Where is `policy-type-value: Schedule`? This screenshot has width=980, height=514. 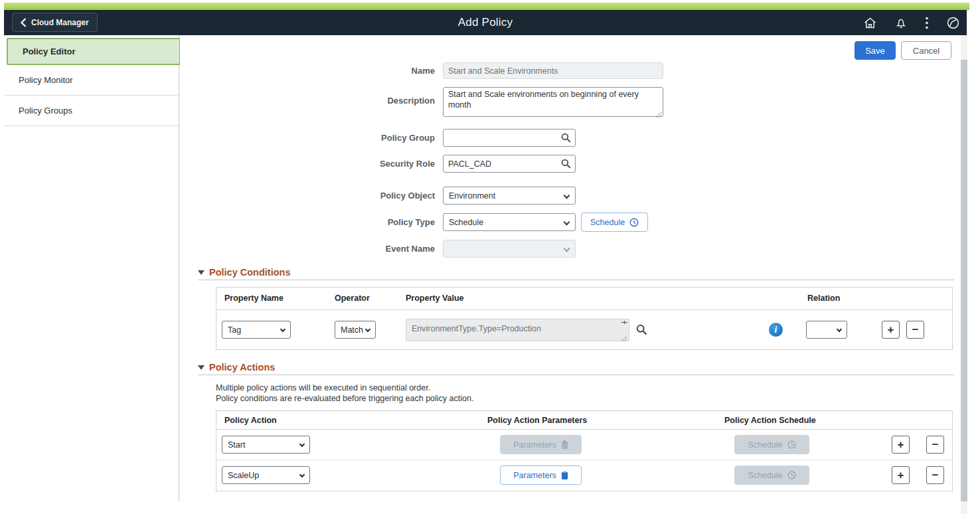
policy-type-value: Schedule is located at coordinates (466, 222).